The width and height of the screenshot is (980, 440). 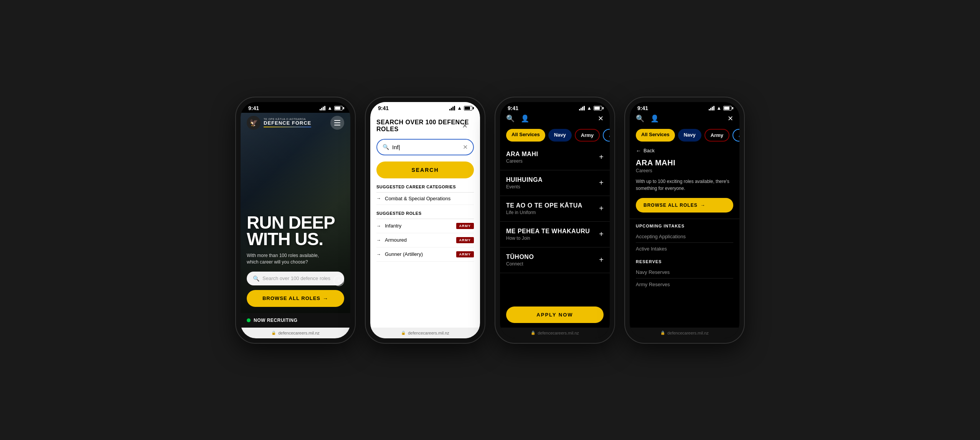 I want to click on lock-icon-3: 🔒, so click(x=533, y=333).